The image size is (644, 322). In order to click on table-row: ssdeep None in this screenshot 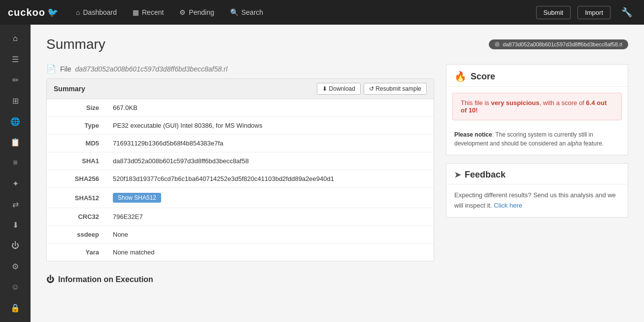, I will do `click(240, 235)`.